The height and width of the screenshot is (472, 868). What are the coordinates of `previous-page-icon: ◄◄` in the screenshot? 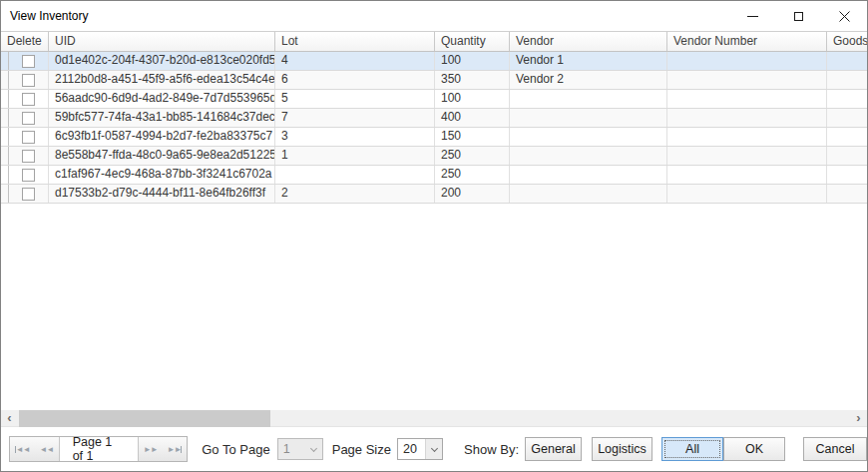 It's located at (47, 449).